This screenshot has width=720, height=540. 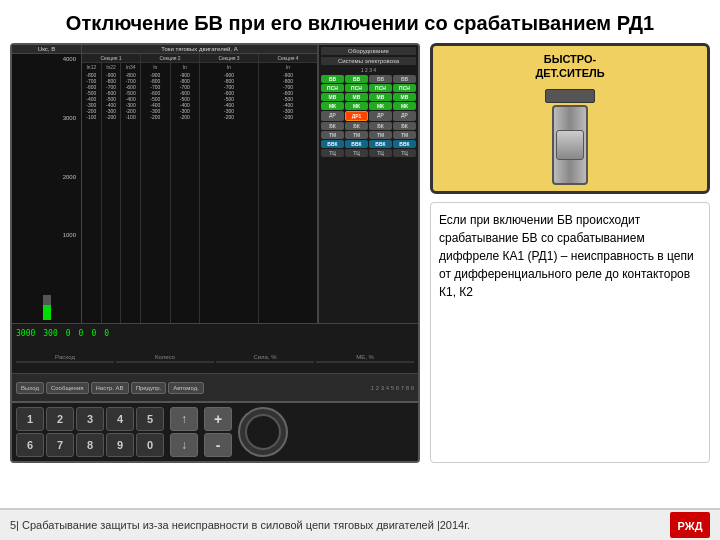 I want to click on summary-row: 3000 300 0 0 0 0, so click(x=215, y=333).